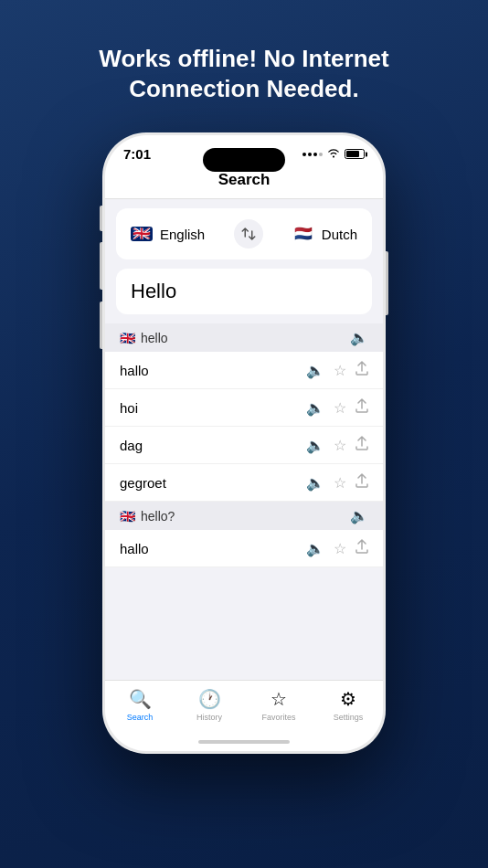 The height and width of the screenshot is (868, 488). What do you see at coordinates (325, 234) in the screenshot?
I see `target-language: Dutch` at bounding box center [325, 234].